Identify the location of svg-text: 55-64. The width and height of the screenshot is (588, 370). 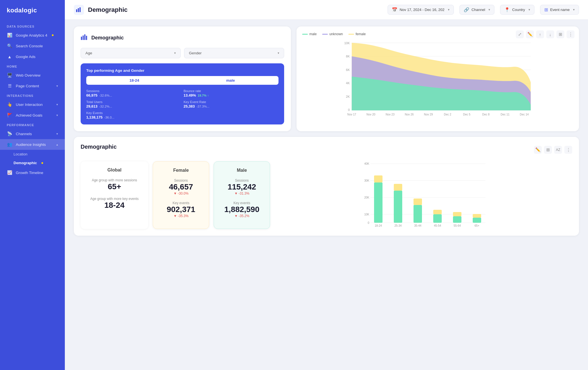
(457, 226).